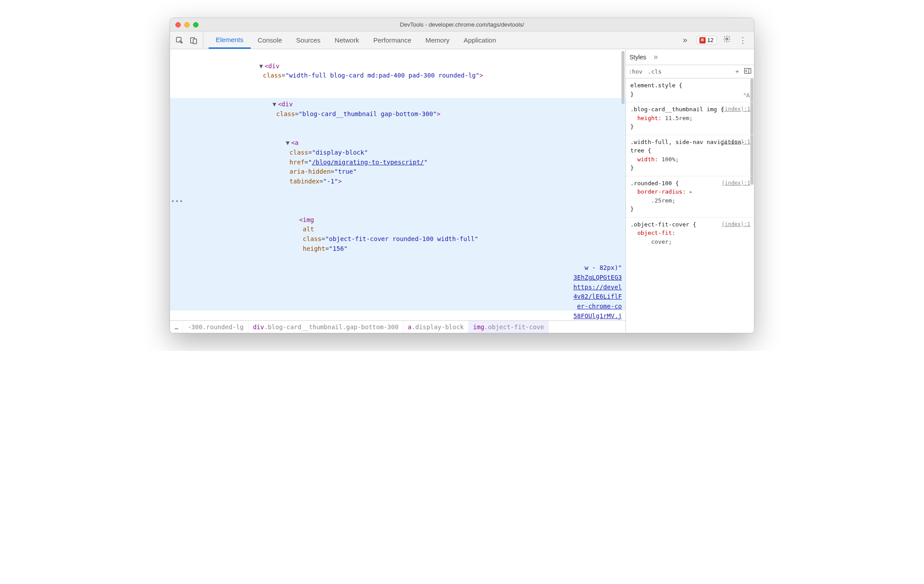 The width and height of the screenshot is (924, 584). Describe the element at coordinates (703, 40) in the screenshot. I see `error-icon: ✕` at that location.